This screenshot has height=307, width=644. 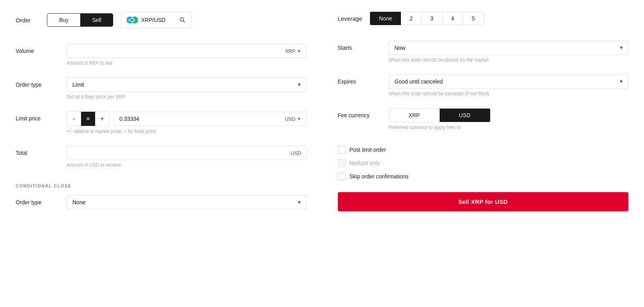 I want to click on leverage-2-button: 2, so click(x=411, y=18).